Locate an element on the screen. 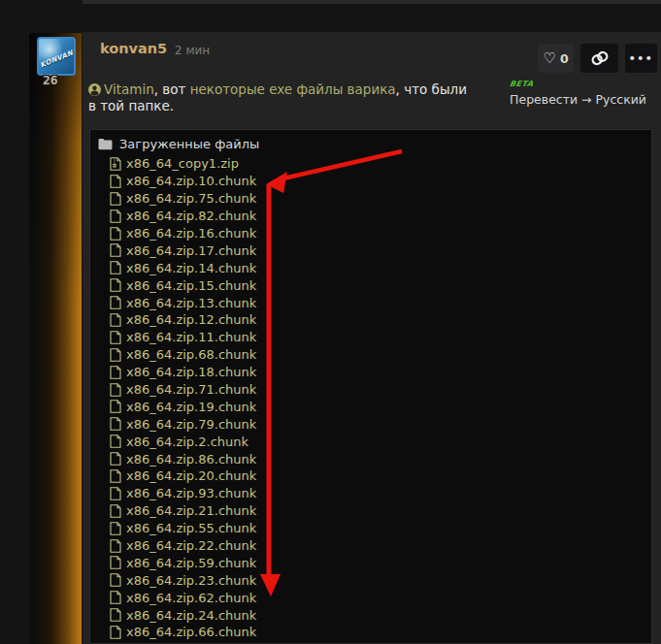 The width and height of the screenshot is (661, 644). body-text-tail2: в той папке. is located at coordinates (131, 106).